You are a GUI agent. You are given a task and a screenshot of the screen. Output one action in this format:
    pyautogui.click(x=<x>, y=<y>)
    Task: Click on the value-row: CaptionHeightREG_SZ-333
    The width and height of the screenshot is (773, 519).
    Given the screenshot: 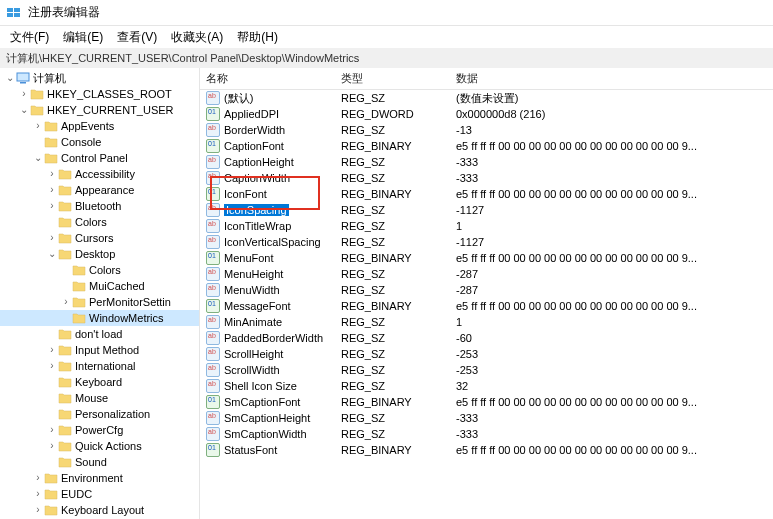 What is the action you would take?
    pyautogui.click(x=486, y=162)
    